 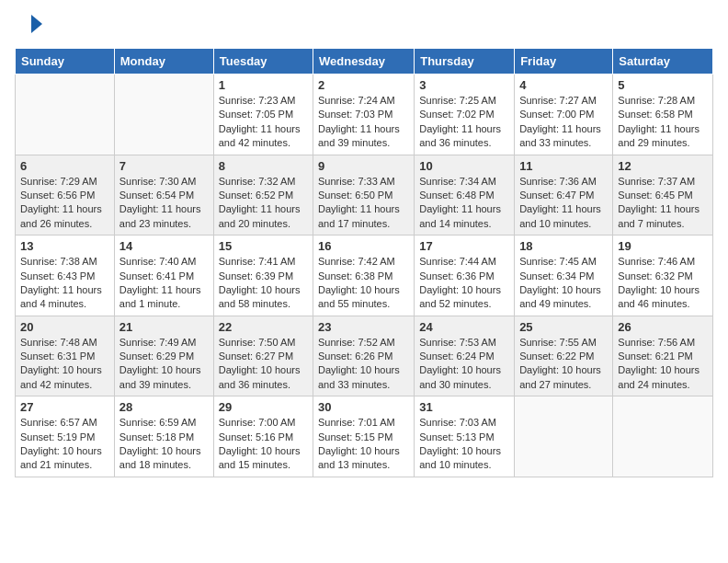 I want to click on calendar-cell: 19Sunrise: 7:46 AM Sunset: 6:32 PM Dayli…, so click(x=664, y=276).